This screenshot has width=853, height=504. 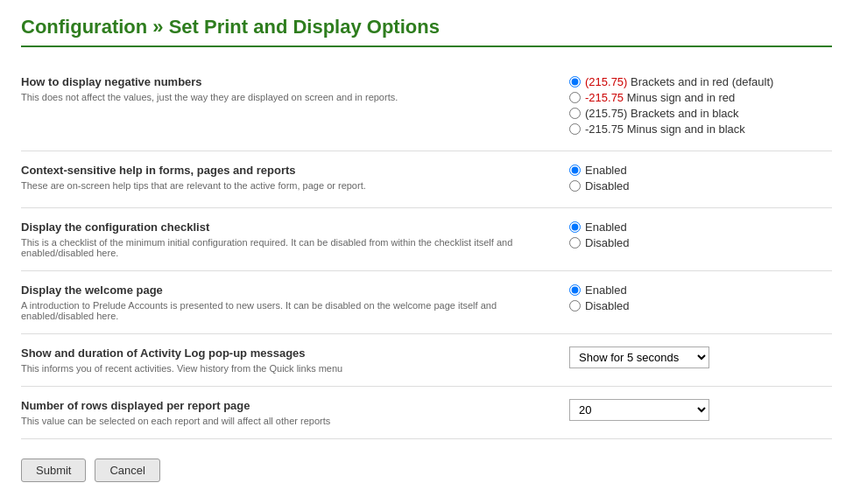 I want to click on activity-label: Show and duration of Activity Log pop-up…, so click(x=282, y=354).